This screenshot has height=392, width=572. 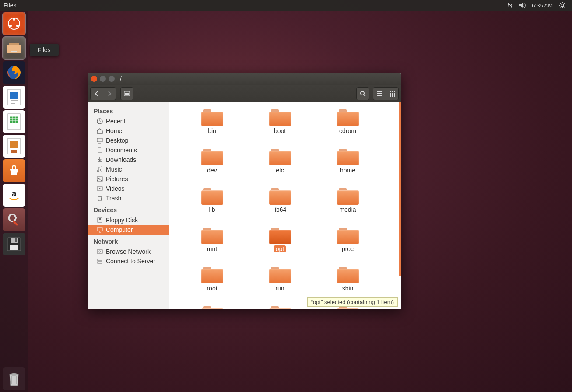 I want to click on launcher-calc, so click(x=14, y=122).